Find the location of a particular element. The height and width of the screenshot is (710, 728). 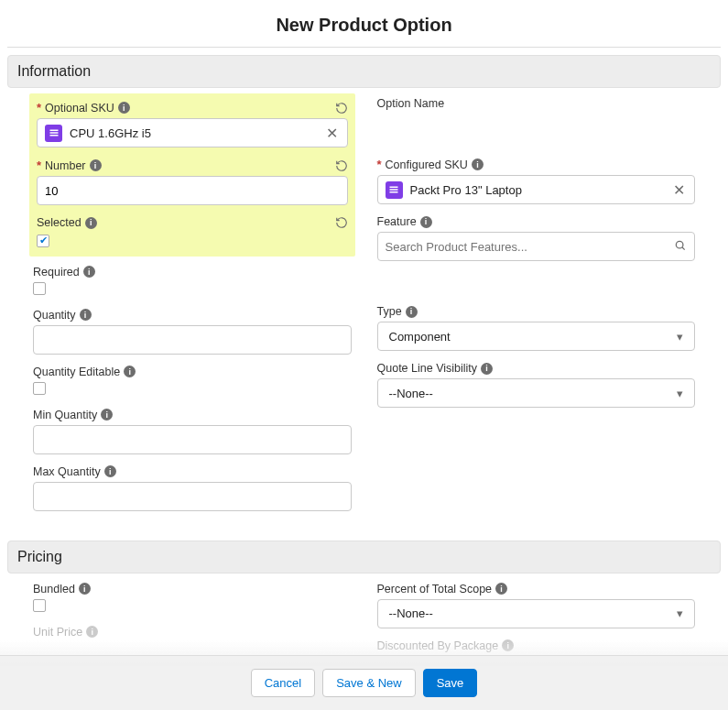

configured-sku-value: Packt Pro 13" Laptop is located at coordinates (541, 191).